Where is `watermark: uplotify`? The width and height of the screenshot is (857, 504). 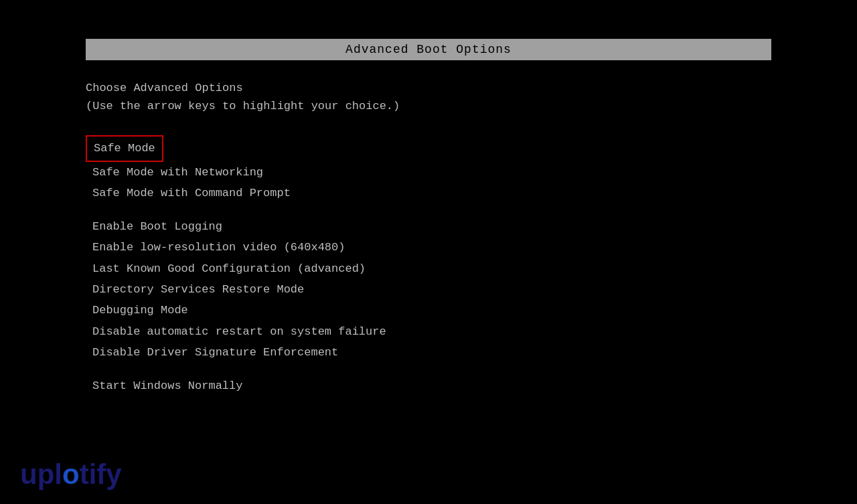
watermark: uplotify is located at coordinates (71, 475).